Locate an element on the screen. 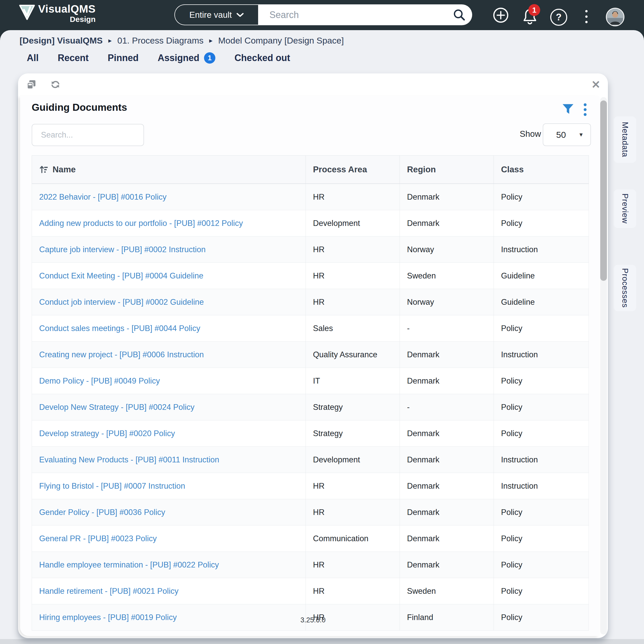 This screenshot has width=644, height=644. table-row: Conduct job interview - [PUB] #0002 Guid… is located at coordinates (311, 302).